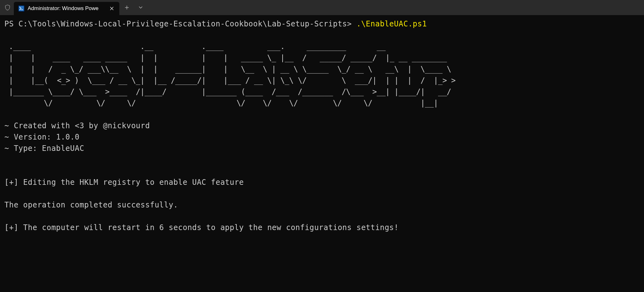 The height and width of the screenshot is (292, 644). Describe the element at coordinates (42, 137) in the screenshot. I see `meta-version: ~ Version: 1.0.0` at that location.